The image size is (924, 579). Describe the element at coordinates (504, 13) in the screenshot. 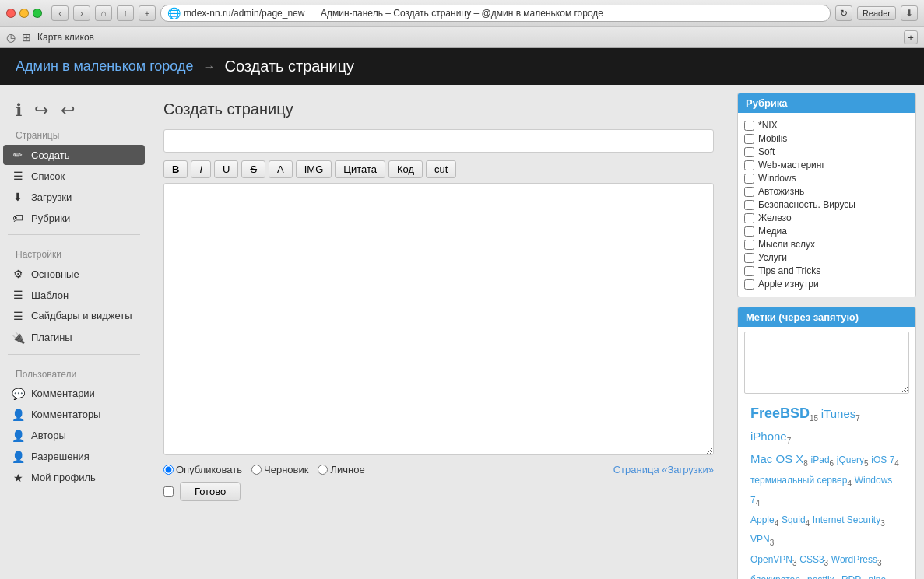

I see `address-bar` at that location.